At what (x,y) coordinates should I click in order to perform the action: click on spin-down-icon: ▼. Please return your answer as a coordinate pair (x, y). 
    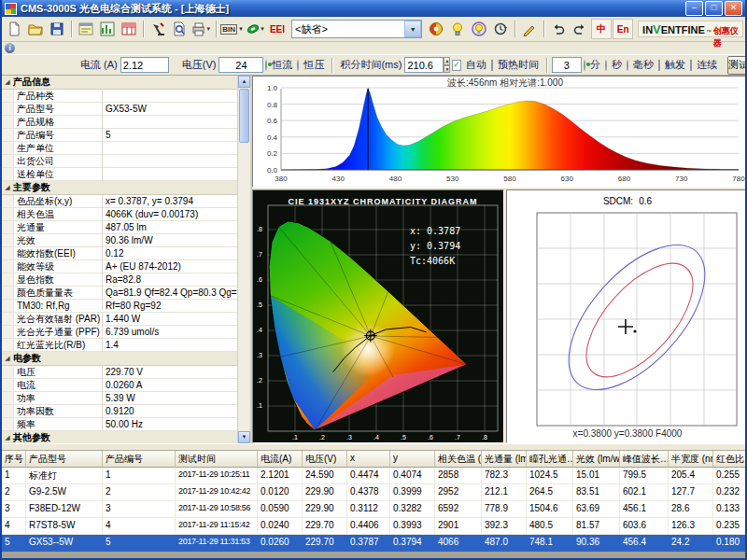
    Looking at the image, I should click on (446, 69).